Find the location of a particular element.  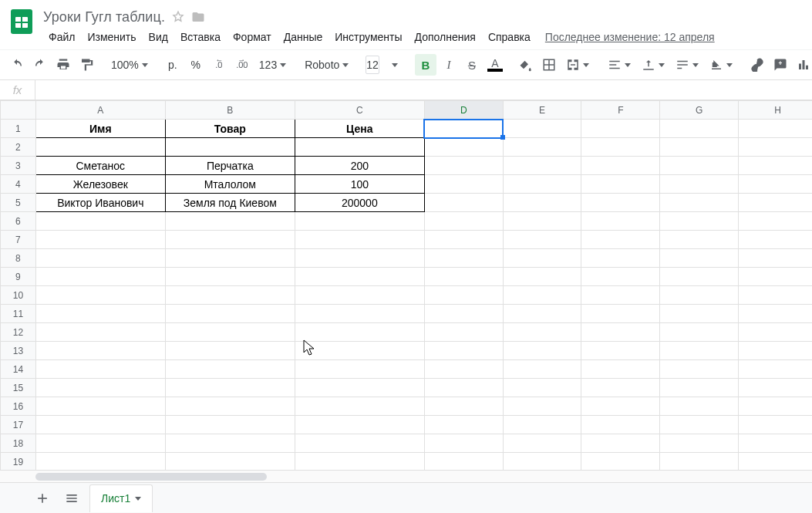

comment-button: + is located at coordinates (780, 65).